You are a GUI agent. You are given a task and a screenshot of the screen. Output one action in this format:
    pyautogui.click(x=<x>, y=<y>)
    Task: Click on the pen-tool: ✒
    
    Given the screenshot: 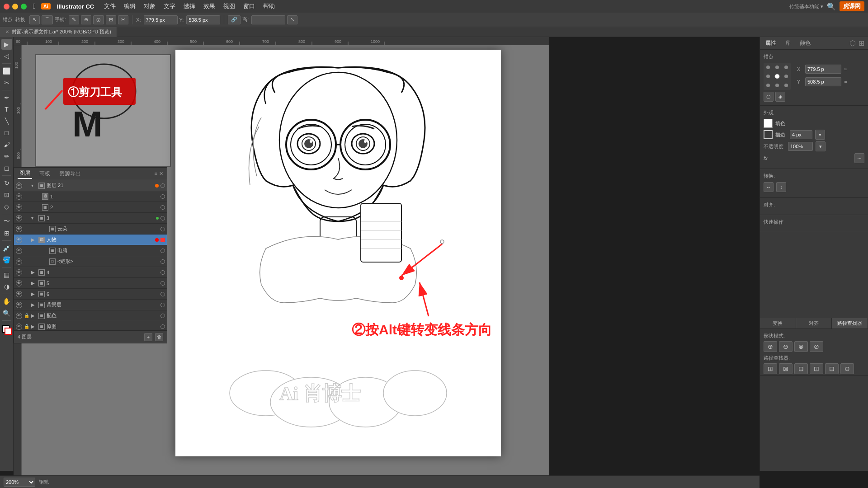 What is the action you would take?
    pyautogui.click(x=7, y=98)
    